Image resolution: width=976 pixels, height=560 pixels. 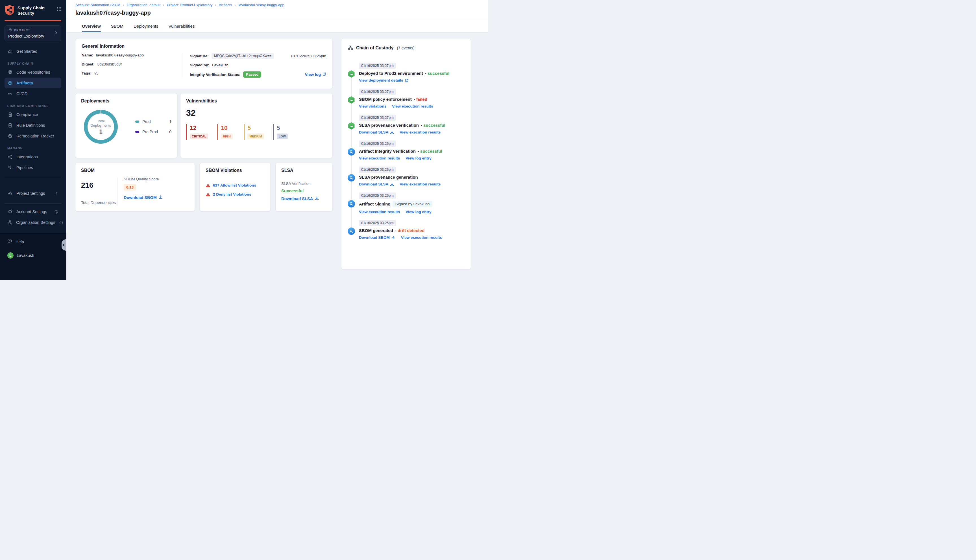 I want to click on sidebar-item-help: Help, so click(x=34, y=242).